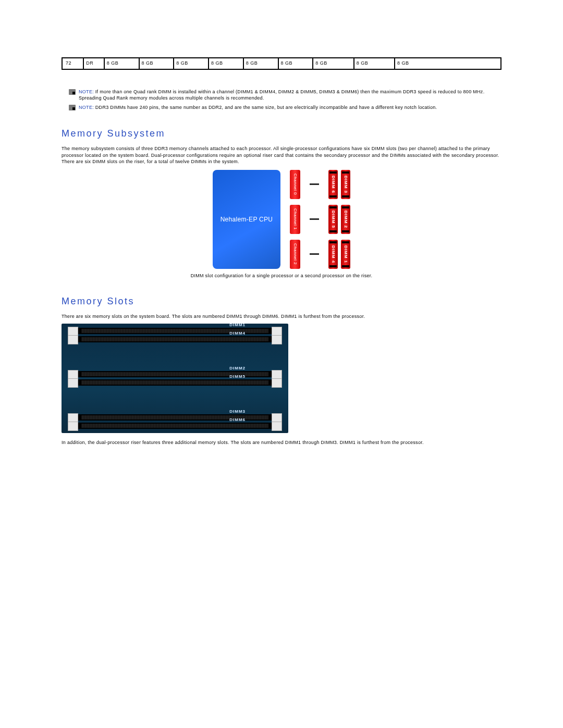 Image resolution: width=563 pixels, height=728 pixels. What do you see at coordinates (282, 155) in the screenshot?
I see `paragraph-subsystem: The memory subsystem consists of three D…` at bounding box center [282, 155].